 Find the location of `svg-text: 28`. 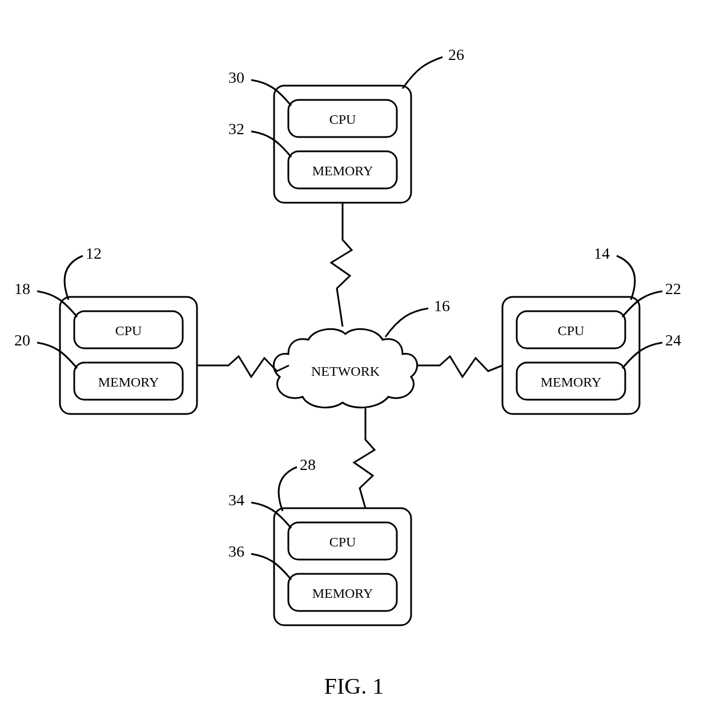

svg-text: 28 is located at coordinates (308, 465).